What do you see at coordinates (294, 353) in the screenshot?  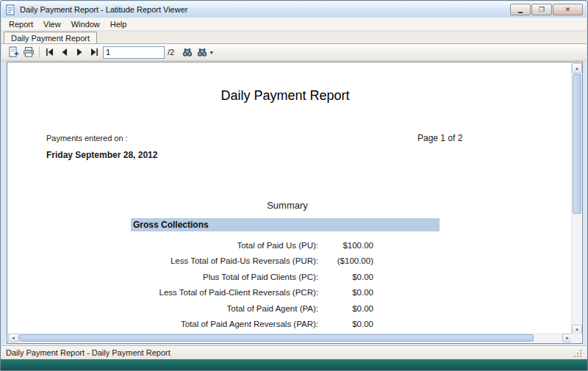 I see `status-bar: Daily Payment Report - Daily Payment Rep…` at bounding box center [294, 353].